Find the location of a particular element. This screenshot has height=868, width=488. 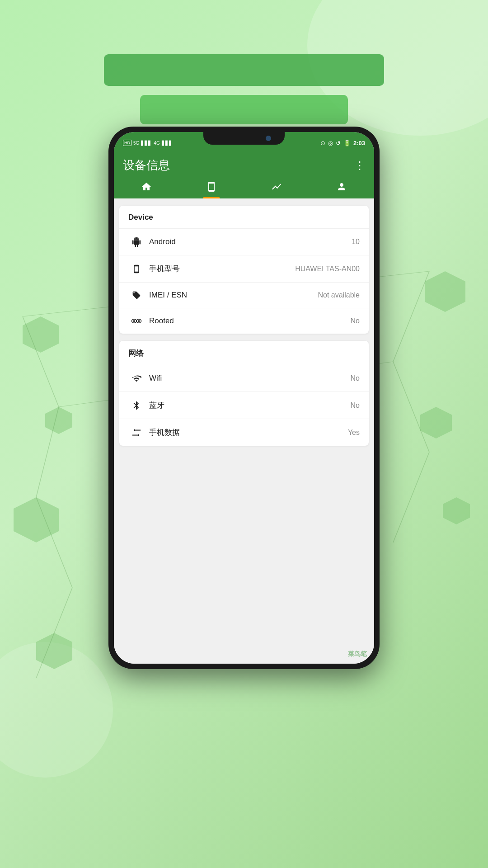

sync-icon: ↺ is located at coordinates (338, 143).